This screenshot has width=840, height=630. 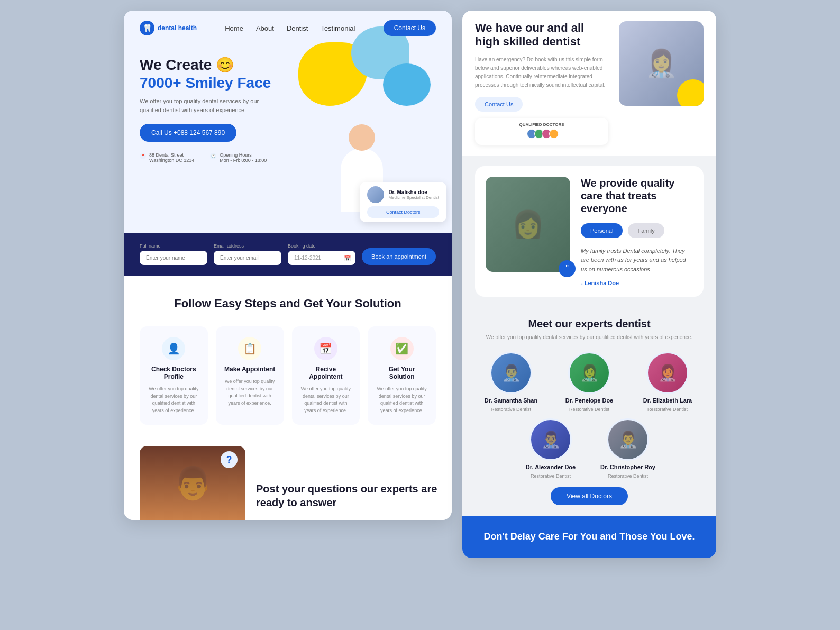 What do you see at coordinates (326, 349) in the screenshot?
I see `step-icon-3: 📅` at bounding box center [326, 349].